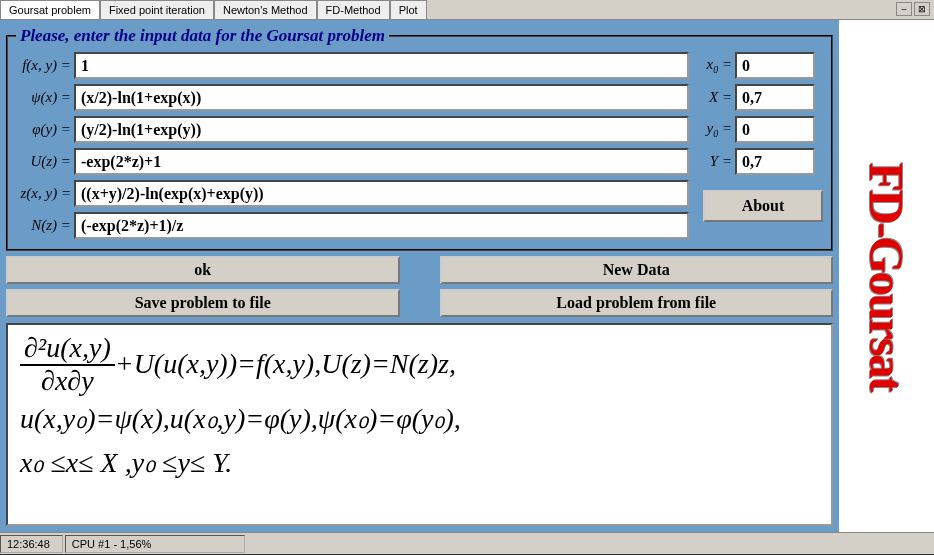 The image size is (934, 555). I want to click on side-title-text: FD-Goursat, so click(886, 276).